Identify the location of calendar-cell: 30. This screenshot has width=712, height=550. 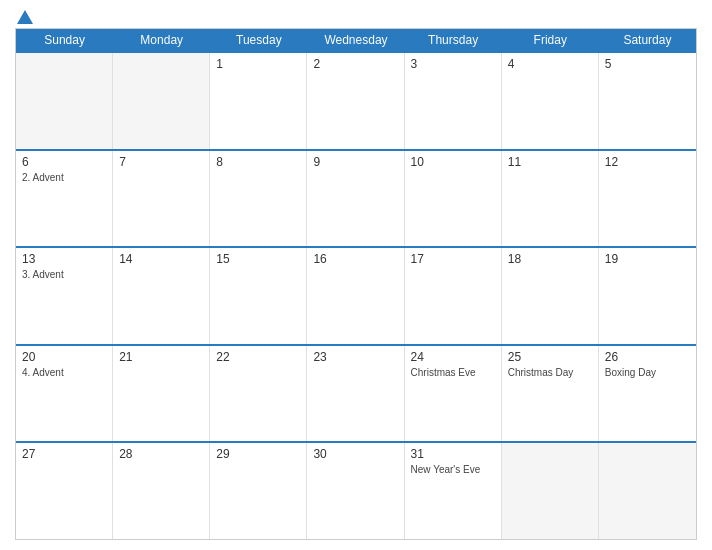
(356, 491).